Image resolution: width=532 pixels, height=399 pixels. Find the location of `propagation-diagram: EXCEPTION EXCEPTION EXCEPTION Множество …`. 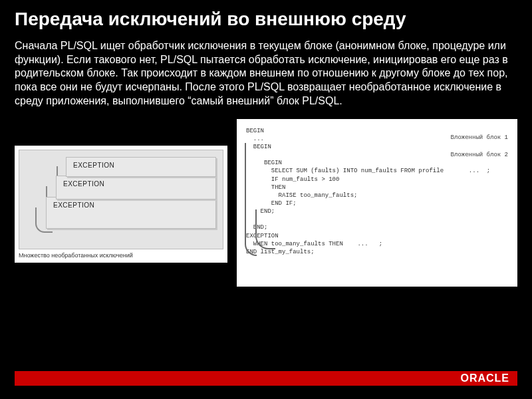

propagation-diagram: EXCEPTION EXCEPTION EXCEPTION Множество … is located at coordinates (121, 204).